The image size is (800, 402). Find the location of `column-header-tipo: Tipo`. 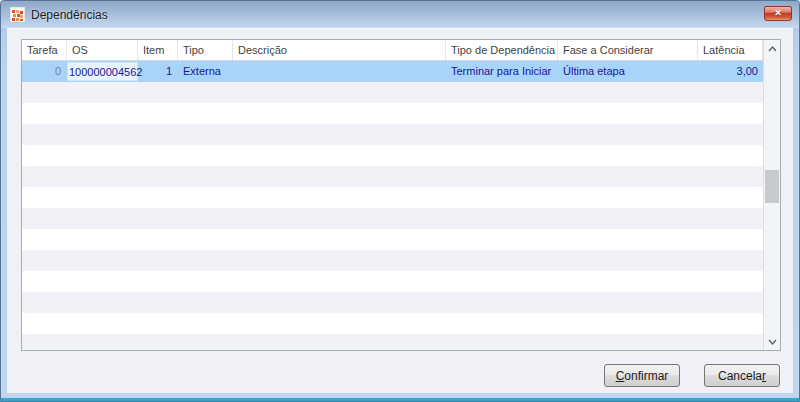

column-header-tipo: Tipo is located at coordinates (206, 50).